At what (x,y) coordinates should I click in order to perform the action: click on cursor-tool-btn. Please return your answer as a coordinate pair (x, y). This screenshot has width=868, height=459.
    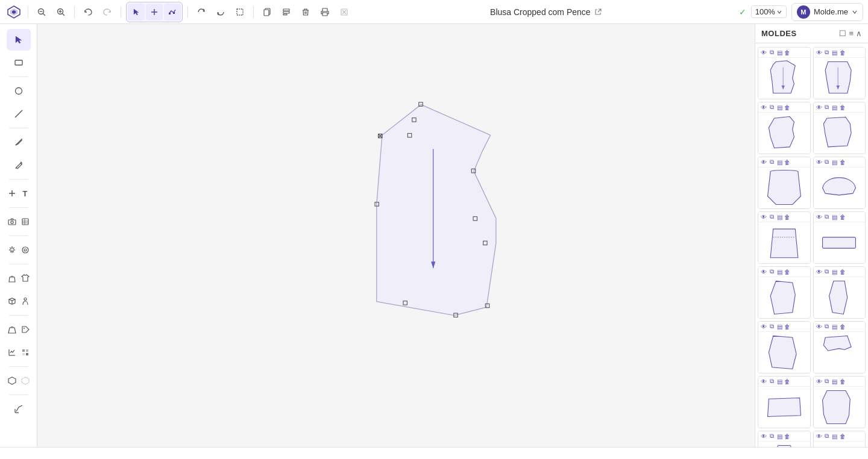
    Looking at the image, I should click on (136, 12).